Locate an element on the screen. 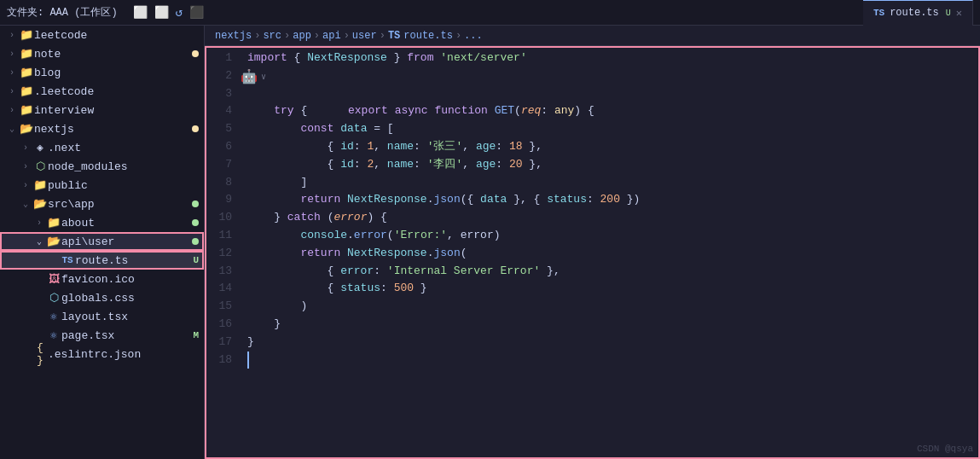 This screenshot has height=459, width=980. new-folder-icon: ⬜ is located at coordinates (162, 12).